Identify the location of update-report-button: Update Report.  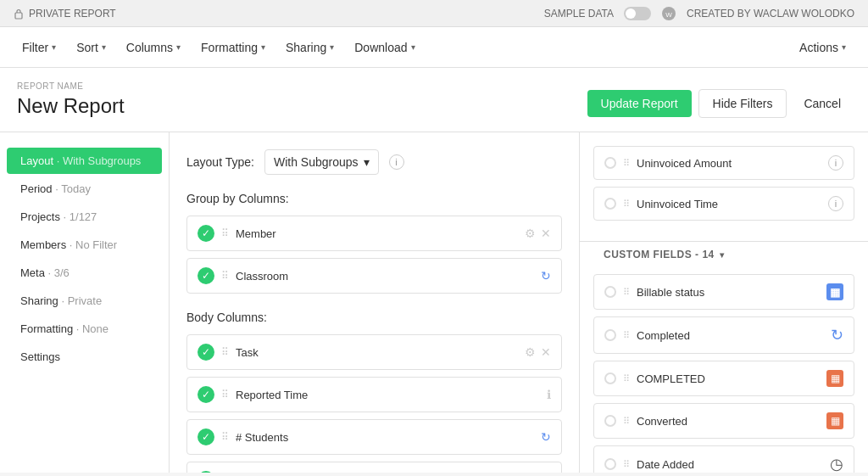
(639, 104).